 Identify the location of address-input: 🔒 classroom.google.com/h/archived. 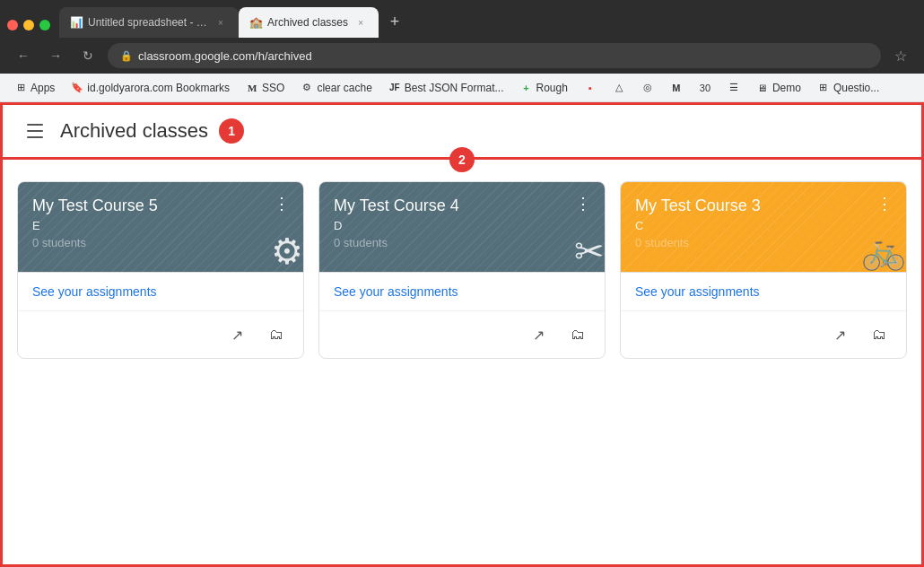
(494, 56).